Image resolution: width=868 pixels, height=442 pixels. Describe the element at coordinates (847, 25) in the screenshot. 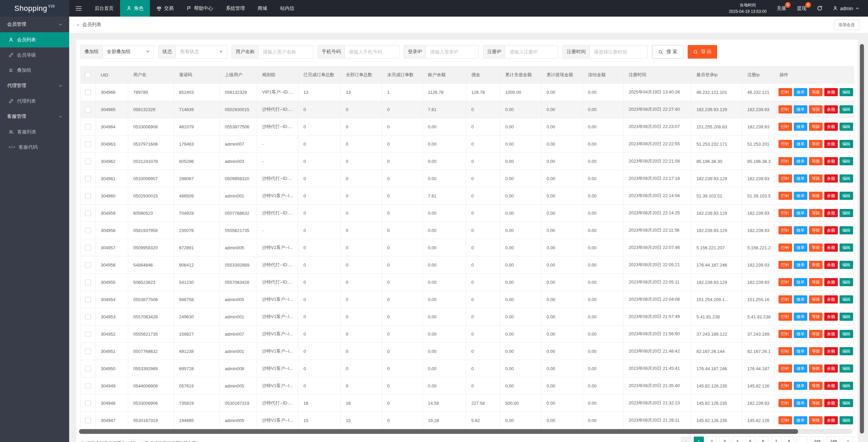

I see `add-member-button: 添加会员` at that location.